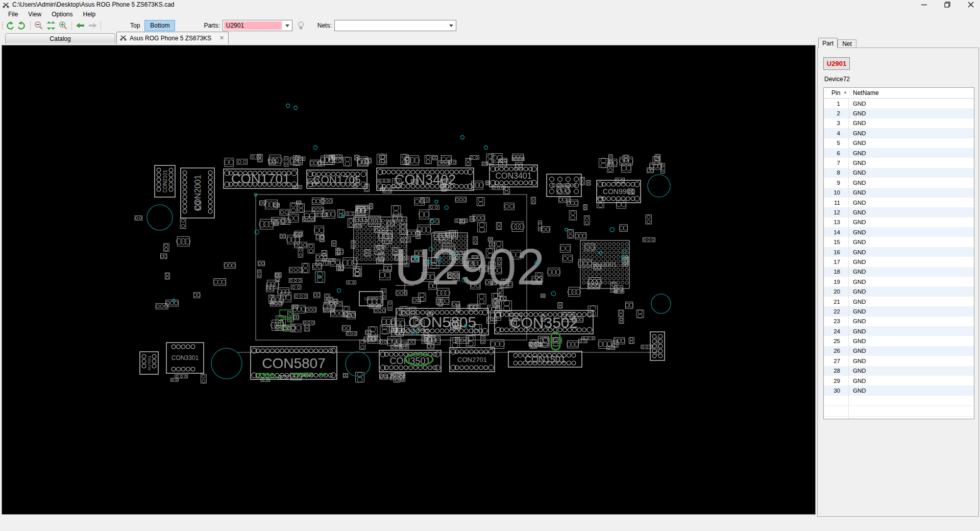 The image size is (980, 531). I want to click on board-component-BU3001: BU3001, so click(605, 264).